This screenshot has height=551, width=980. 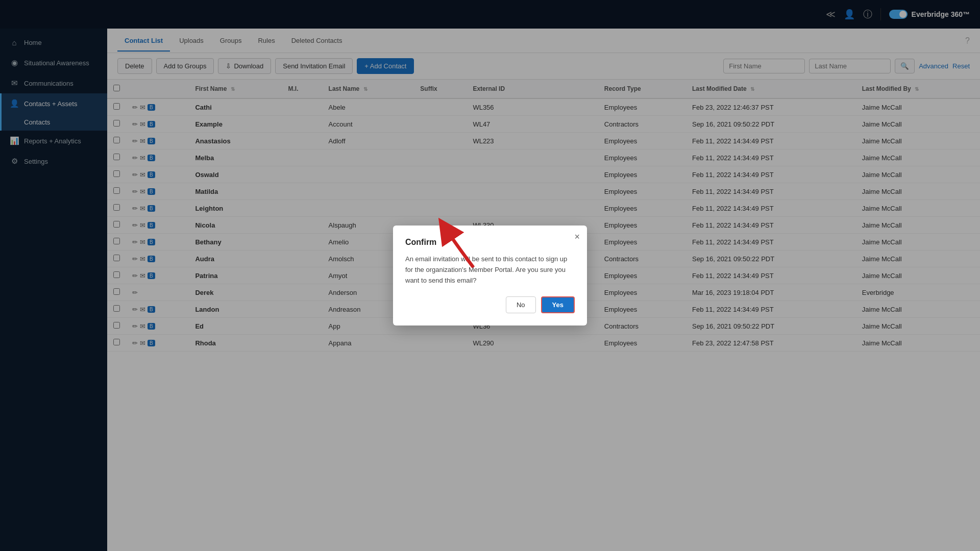 I want to click on modal-yes-button: Yes, so click(x=558, y=305).